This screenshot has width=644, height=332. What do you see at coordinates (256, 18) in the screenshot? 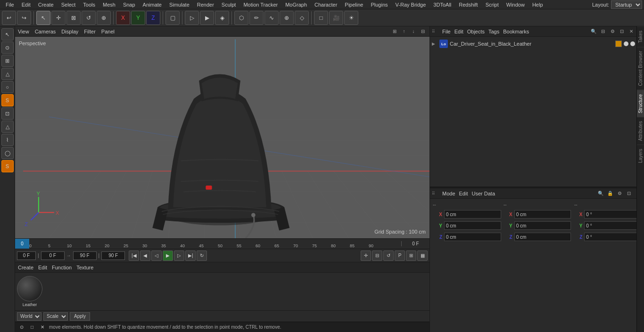
I see `pen-button: ✏` at bounding box center [256, 18].